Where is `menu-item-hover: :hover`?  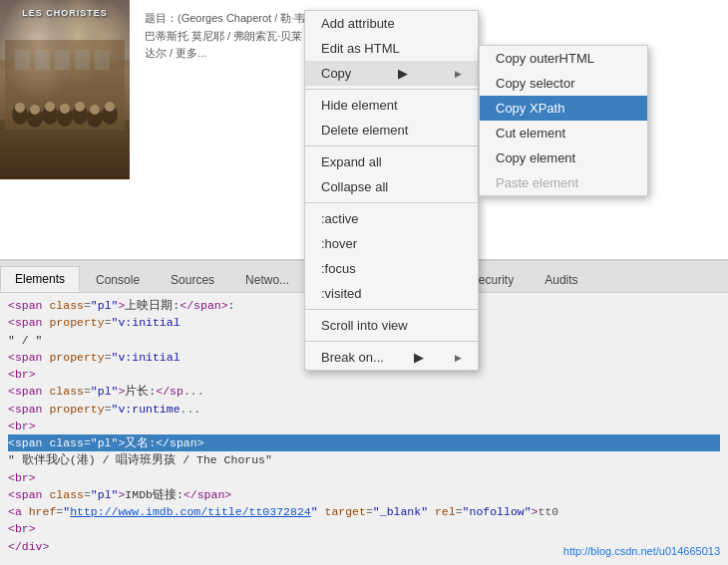
menu-item-hover: :hover is located at coordinates (391, 243).